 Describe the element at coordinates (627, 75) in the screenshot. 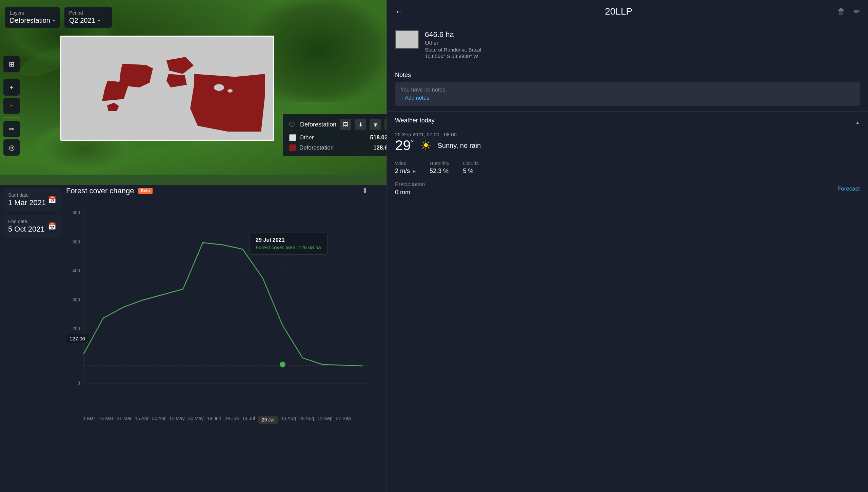

I see `notes-section-title: Notes` at that location.